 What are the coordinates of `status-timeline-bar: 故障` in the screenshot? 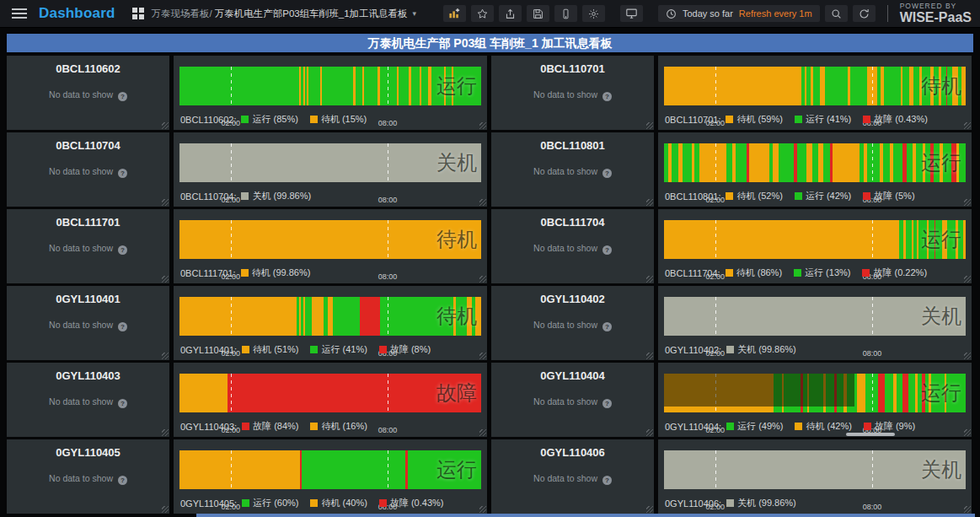 It's located at (330, 393).